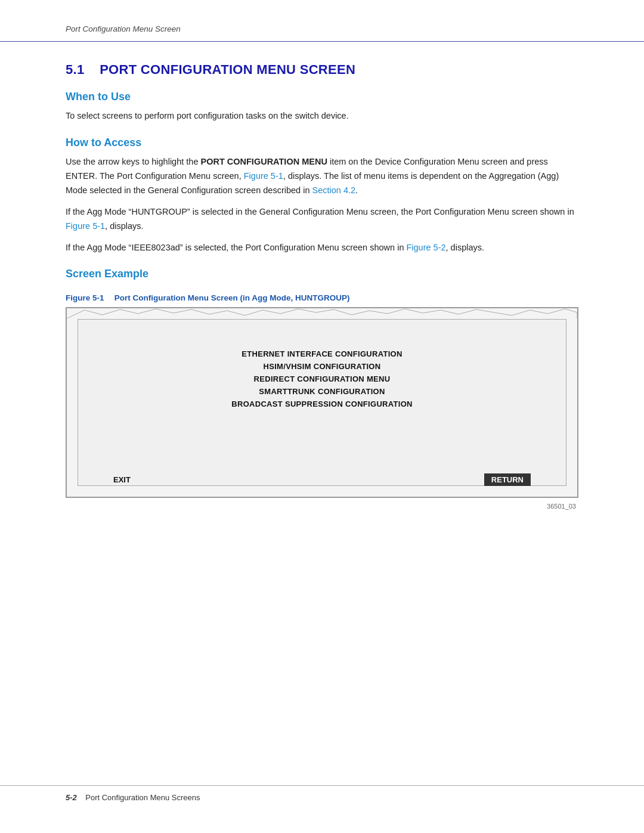  Describe the element at coordinates (133, 162) in the screenshot. I see `para1-start: Use the arrow keys to highlight the` at that location.